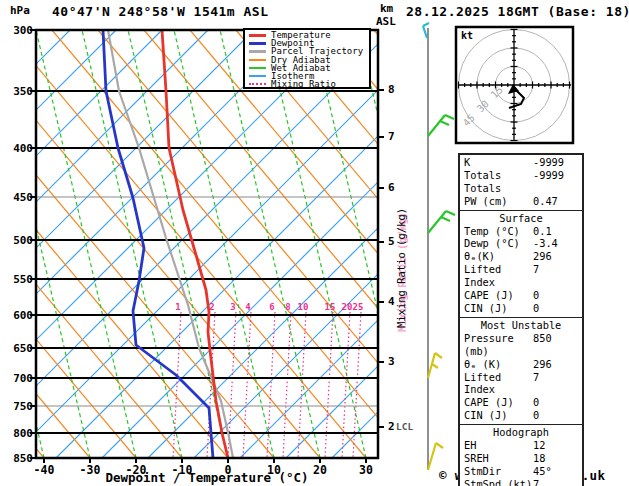  What do you see at coordinates (16, 406) in the screenshot?
I see `pressure-tick-label: 750` at bounding box center [16, 406].